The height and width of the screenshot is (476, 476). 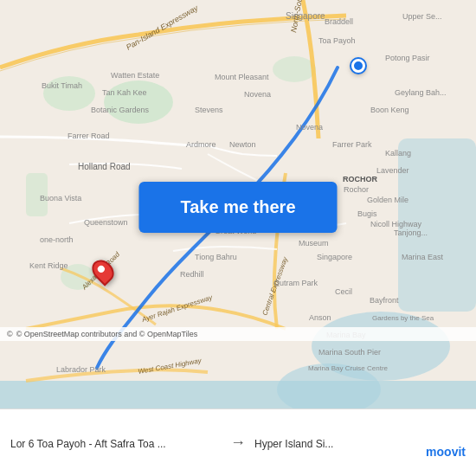 What do you see at coordinates (88, 444) in the screenshot?
I see `route-from-label: Lor 6 Toa Payoh - Aft Safra Toa ...` at bounding box center [88, 444].